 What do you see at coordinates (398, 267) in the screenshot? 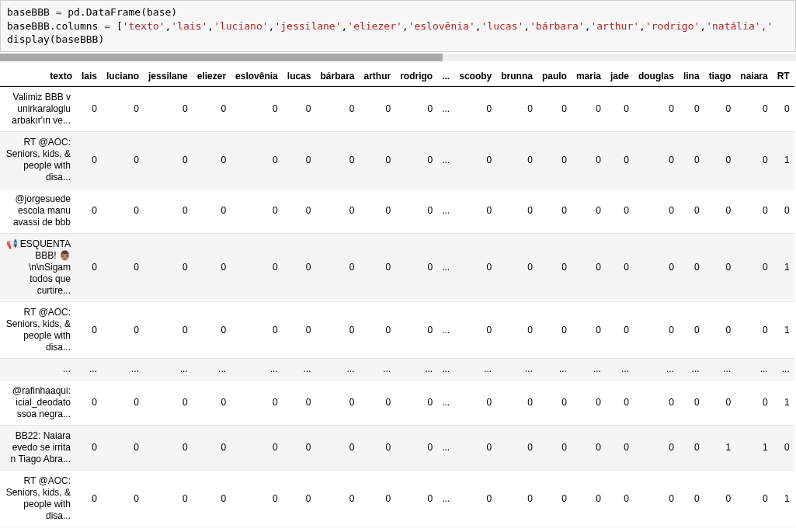
I see `table-row: 📢 ESQUENTA BBB! 👨🏽\n\nSigam todos que cu…` at bounding box center [398, 267].